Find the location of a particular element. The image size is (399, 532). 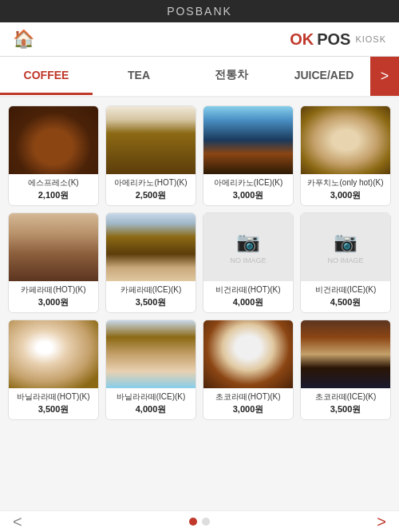

menu-item-vanilla-latte-hot: 바닐라라떼(HOT)(K)3,500원 is located at coordinates (53, 370).